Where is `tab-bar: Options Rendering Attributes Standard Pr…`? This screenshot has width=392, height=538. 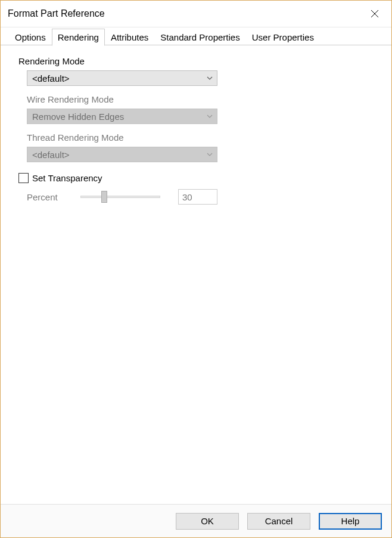 tab-bar: Options Rendering Attributes Standard Pr… is located at coordinates (196, 36).